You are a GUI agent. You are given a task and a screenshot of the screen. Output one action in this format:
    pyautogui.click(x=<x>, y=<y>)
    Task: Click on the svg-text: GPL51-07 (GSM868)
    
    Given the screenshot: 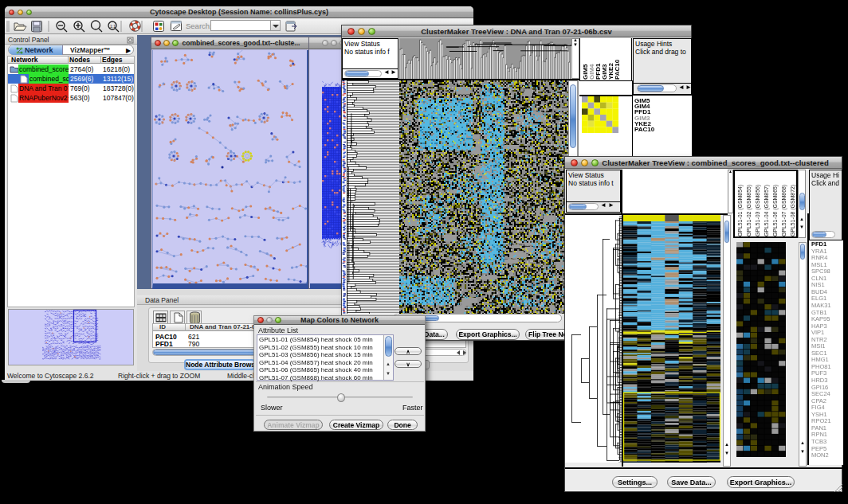 What is the action you would take?
    pyautogui.click(x=784, y=210)
    